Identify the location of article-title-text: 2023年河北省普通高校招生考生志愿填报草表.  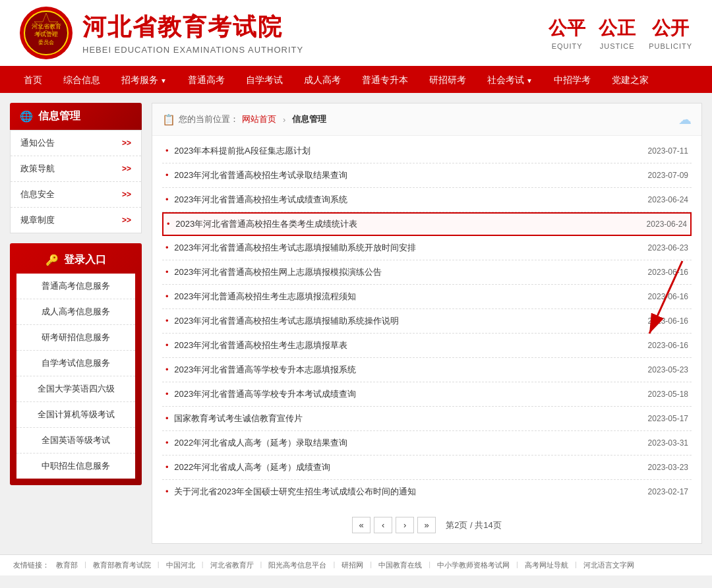
(261, 345).